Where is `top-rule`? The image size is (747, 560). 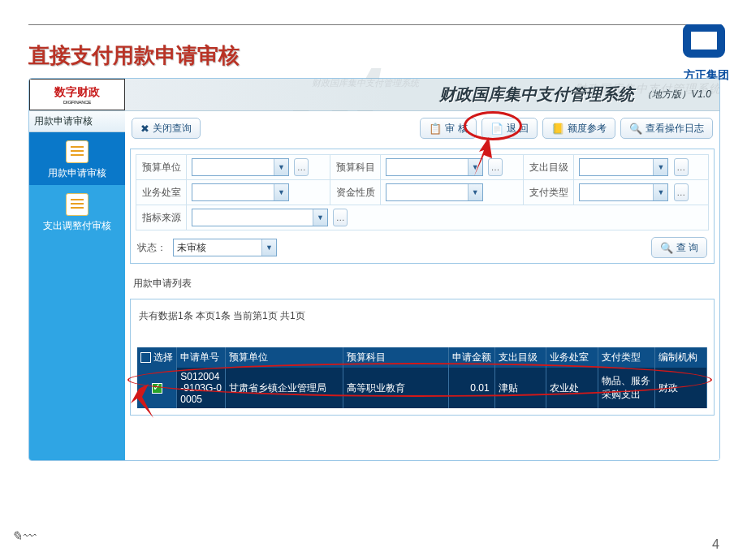 top-rule is located at coordinates (374, 24).